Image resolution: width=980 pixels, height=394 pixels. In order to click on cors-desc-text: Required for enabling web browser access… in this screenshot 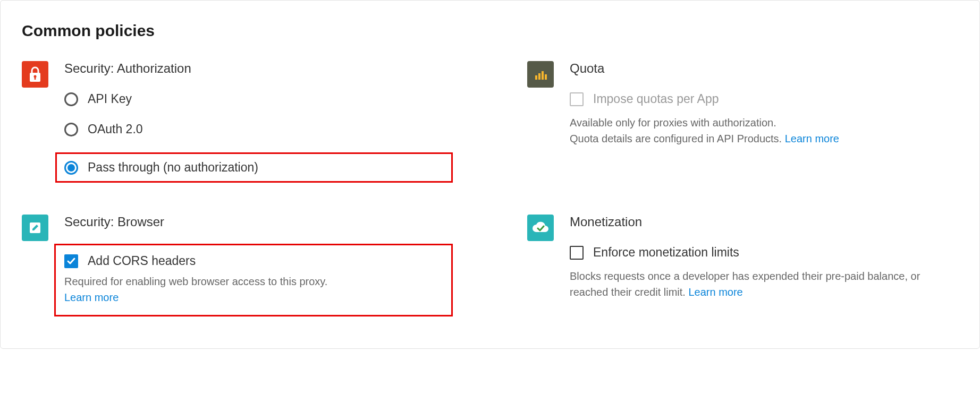, I will do `click(196, 281)`.